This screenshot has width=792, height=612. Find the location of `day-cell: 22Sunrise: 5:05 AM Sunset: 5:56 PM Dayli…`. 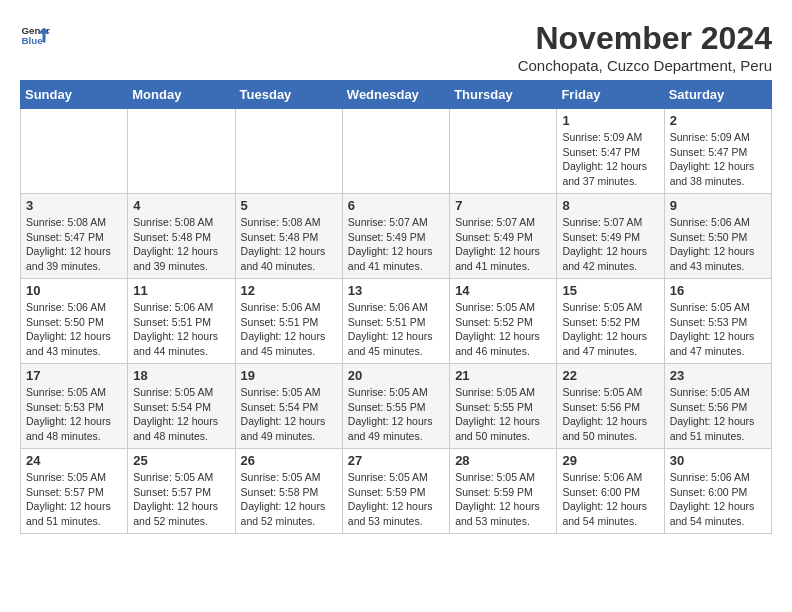

day-cell: 22Sunrise: 5:05 AM Sunset: 5:56 PM Dayli… is located at coordinates (610, 406).